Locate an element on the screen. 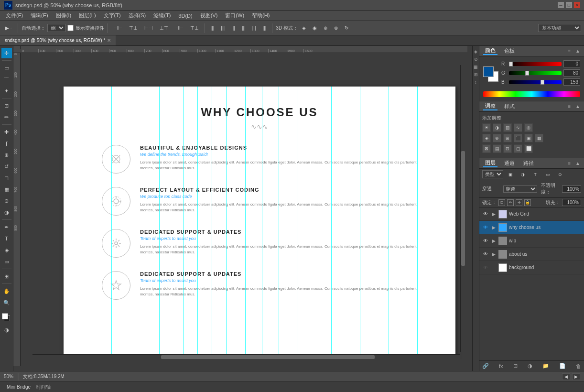  3d-tool: ⊞ is located at coordinates (7, 276).